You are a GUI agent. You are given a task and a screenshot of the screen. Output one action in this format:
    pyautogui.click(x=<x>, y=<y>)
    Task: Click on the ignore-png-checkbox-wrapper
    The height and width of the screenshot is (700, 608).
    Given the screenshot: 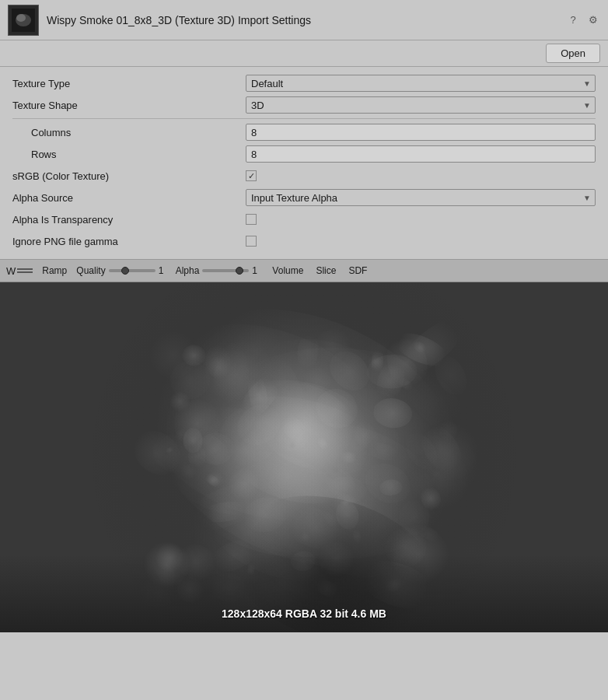 What is the action you would take?
    pyautogui.click(x=421, y=241)
    